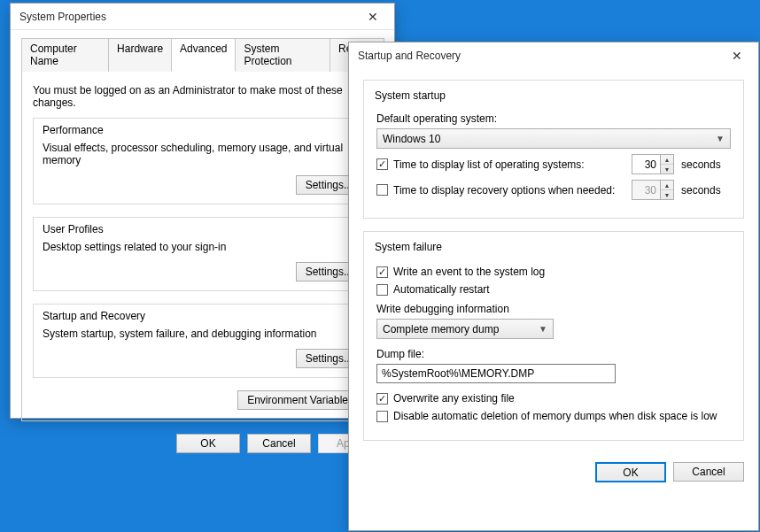  What do you see at coordinates (555, 416) in the screenshot?
I see `disable-delete-label: Disable automatic deletion of memory dum…` at bounding box center [555, 416].